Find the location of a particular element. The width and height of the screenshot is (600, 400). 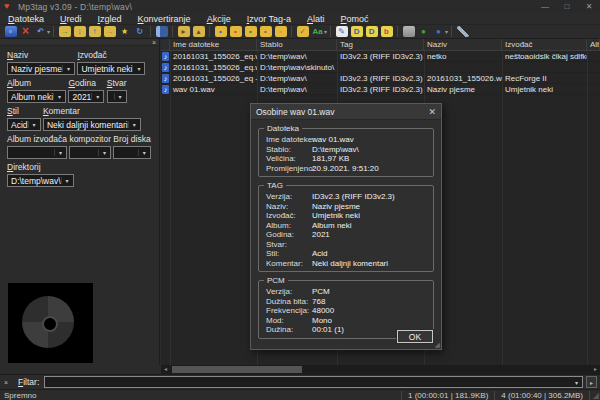

column-header: Album is located at coordinates (594, 44).